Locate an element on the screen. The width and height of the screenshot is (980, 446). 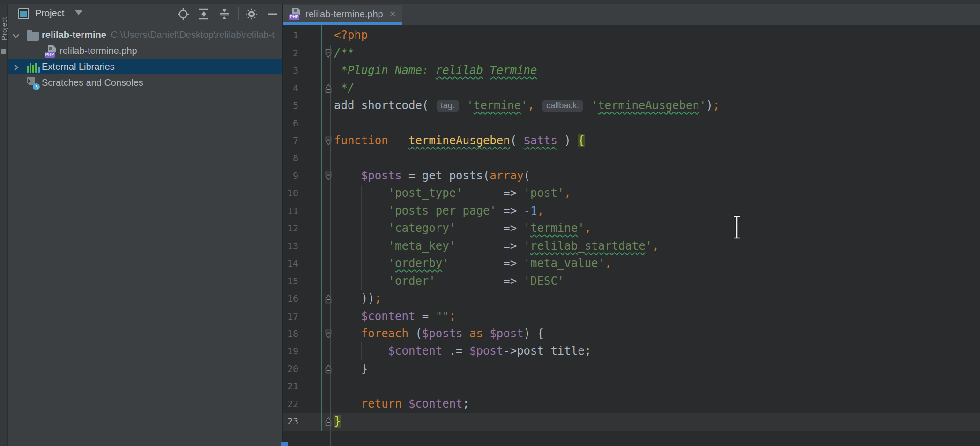
toolbar-divider is located at coordinates (239, 14).